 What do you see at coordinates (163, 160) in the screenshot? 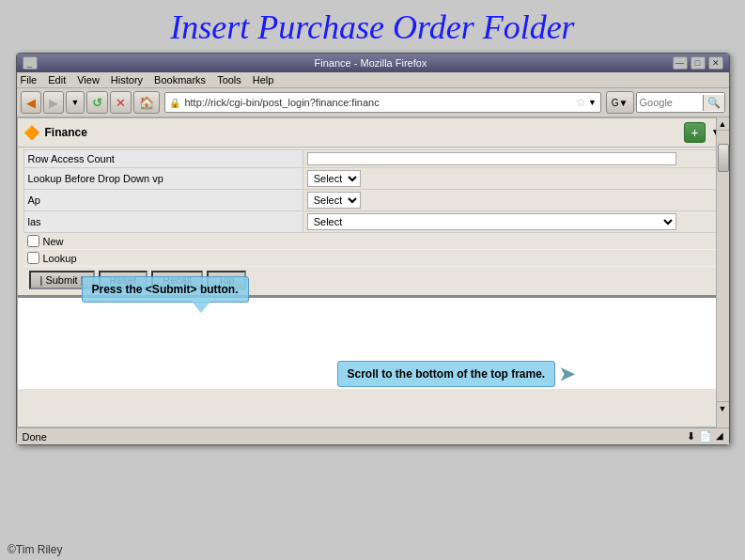
I see `row-access-count-label: Row Access Count` at bounding box center [163, 160].